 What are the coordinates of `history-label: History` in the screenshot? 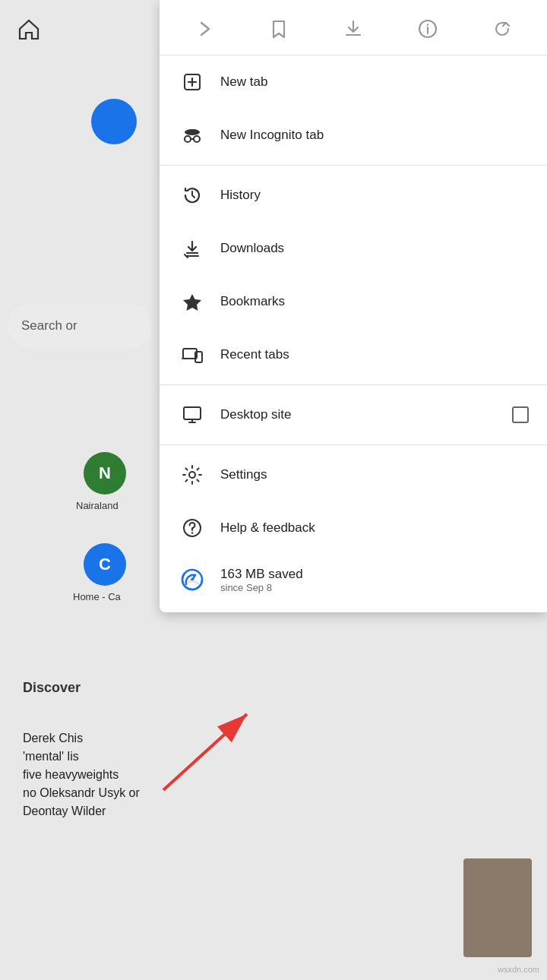 It's located at (375, 195).